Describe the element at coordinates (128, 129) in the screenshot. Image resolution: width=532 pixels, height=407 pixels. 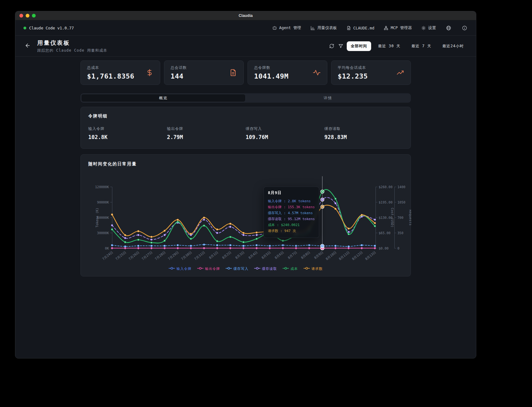
I see `token-label: 输入令牌` at that location.